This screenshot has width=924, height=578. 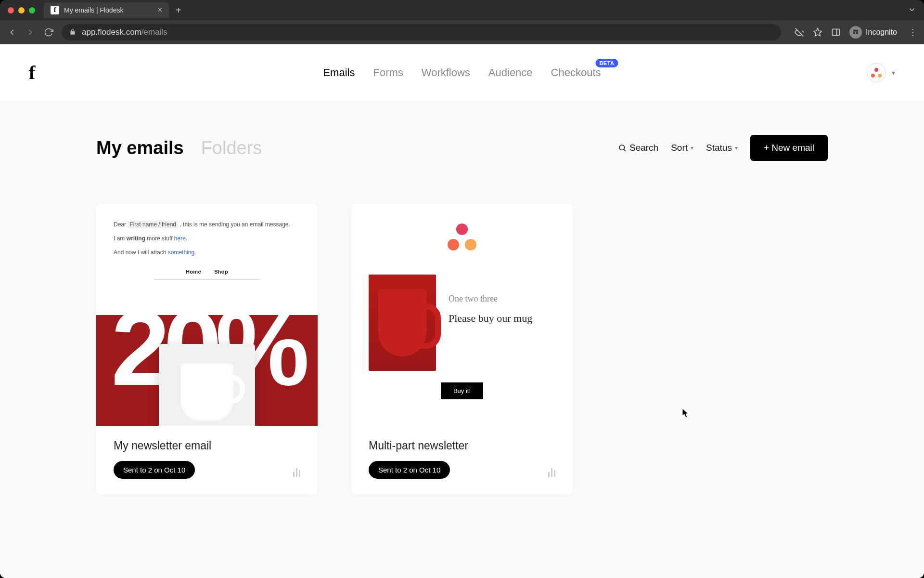 What do you see at coordinates (462, 10) in the screenshot?
I see `browser-titlebar: f My emails | Flodesk × +` at bounding box center [462, 10].